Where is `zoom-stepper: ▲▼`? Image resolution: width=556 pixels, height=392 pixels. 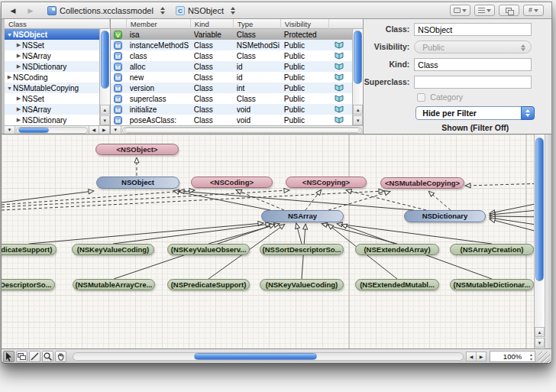 zoom-stepper: ▲▼ is located at coordinates (532, 357).